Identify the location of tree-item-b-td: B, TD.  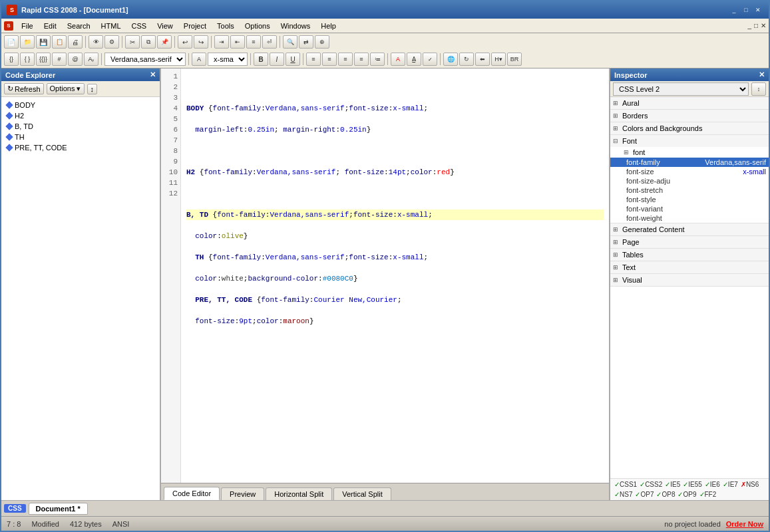
(81, 126).